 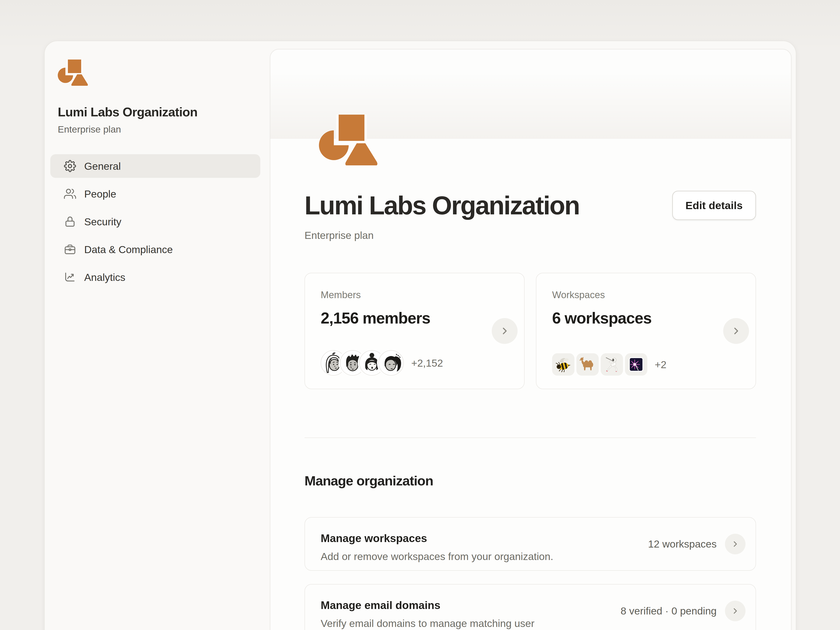 What do you see at coordinates (155, 277) in the screenshot?
I see `sidebar-item-analytics: Analytics` at bounding box center [155, 277].